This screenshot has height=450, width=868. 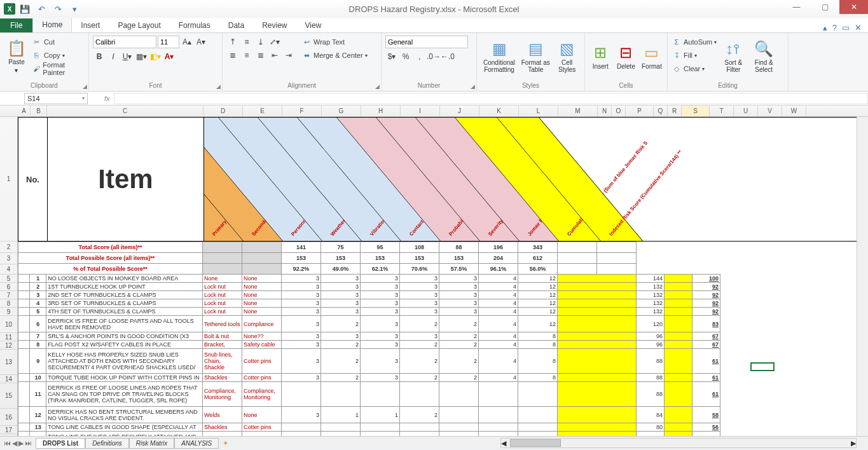 What do you see at coordinates (21, 444) in the screenshot?
I see `sheet-nav-next: ▶` at bounding box center [21, 444].